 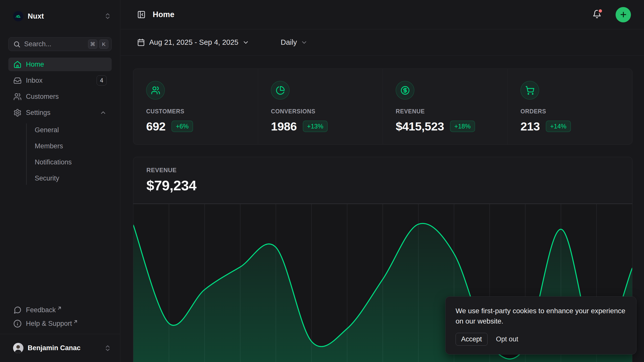 What do you see at coordinates (60, 64) in the screenshot?
I see `sidebar-item-home: Home` at bounding box center [60, 64].